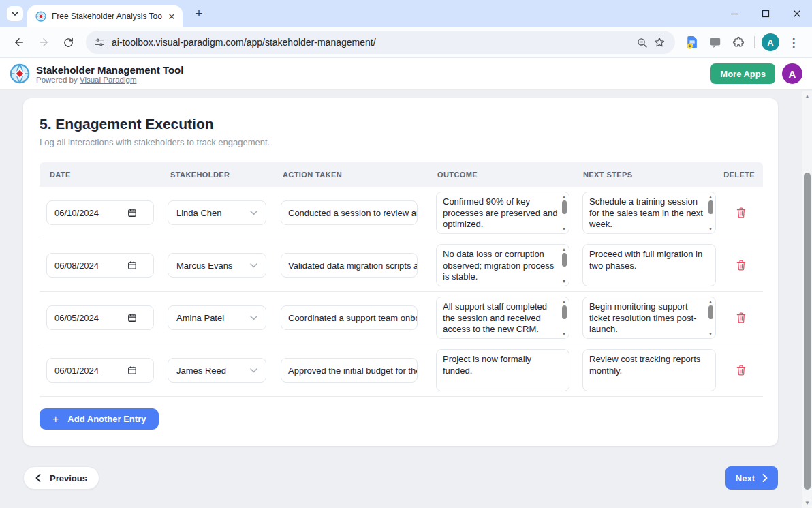  Describe the element at coordinates (38, 478) in the screenshot. I see `chevron-left-icon` at that location.